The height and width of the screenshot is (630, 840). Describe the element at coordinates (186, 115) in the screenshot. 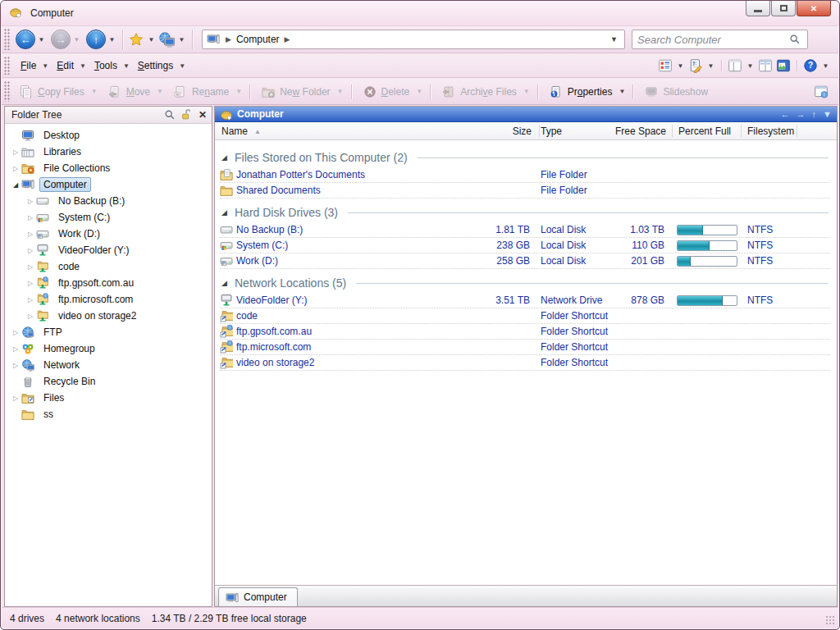

I see `tree-unlock-icon` at that location.